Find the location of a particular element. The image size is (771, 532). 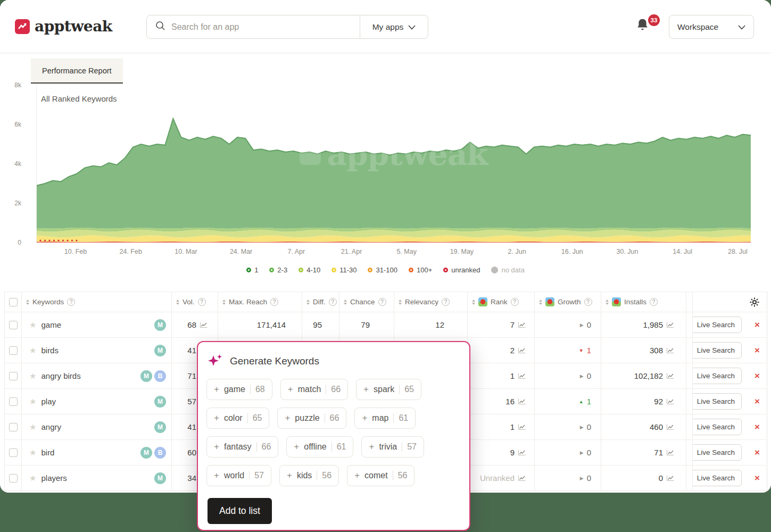

legend-item-11-30: 11-30 is located at coordinates (344, 270).